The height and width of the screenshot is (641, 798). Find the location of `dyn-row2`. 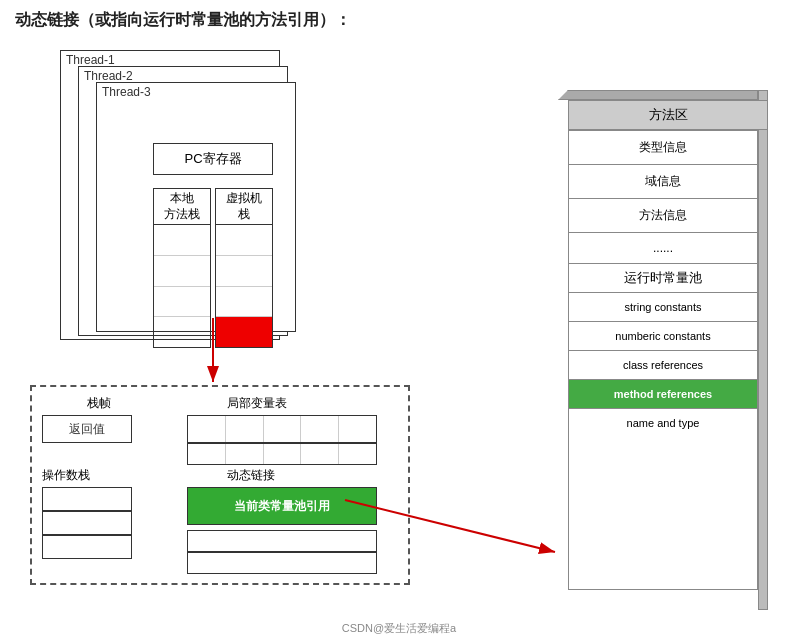

dyn-row2 is located at coordinates (282, 541).